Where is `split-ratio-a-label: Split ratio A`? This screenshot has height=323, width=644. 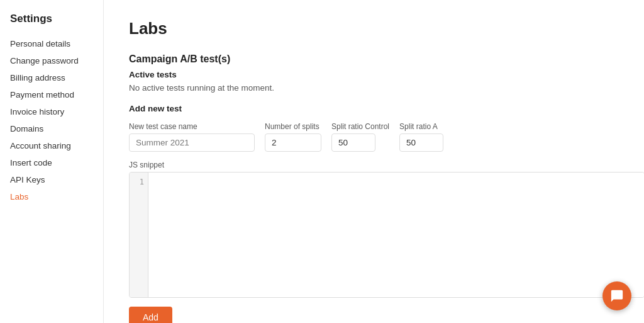
split-ratio-a-label: Split ratio A is located at coordinates (421, 127).